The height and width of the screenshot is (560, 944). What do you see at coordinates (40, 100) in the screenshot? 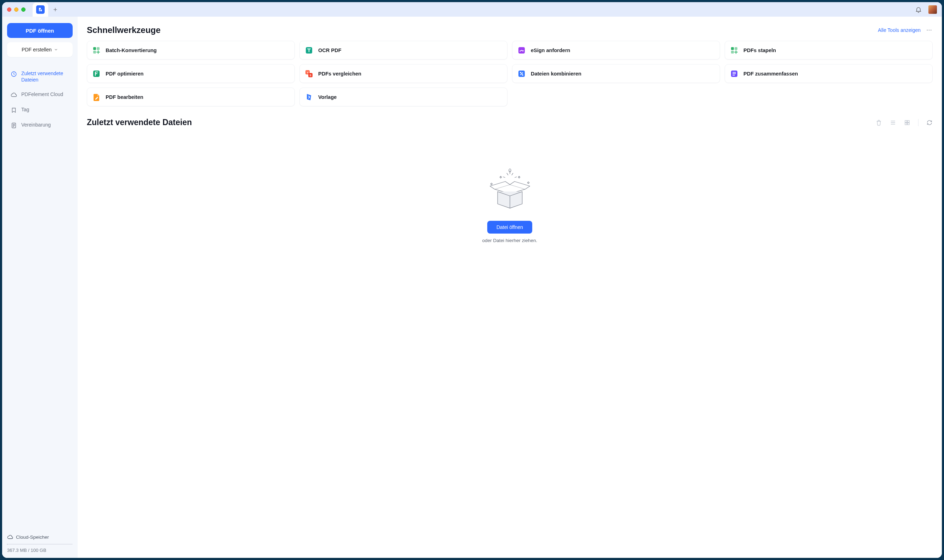
I see `sidebar-nav: Zuletzt verwendete Dateien PDFelement Cl…` at bounding box center [40, 100].